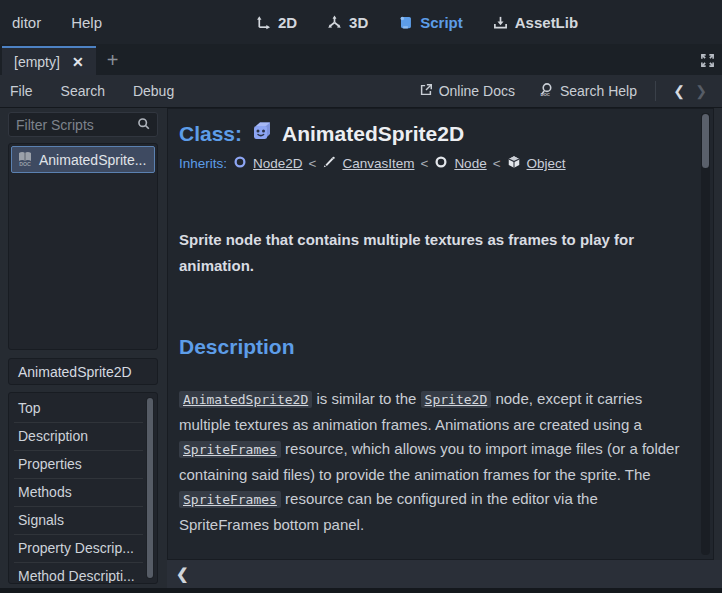  What do you see at coordinates (37, 62) in the screenshot?
I see `script-tab-label: [empty]` at bounding box center [37, 62].